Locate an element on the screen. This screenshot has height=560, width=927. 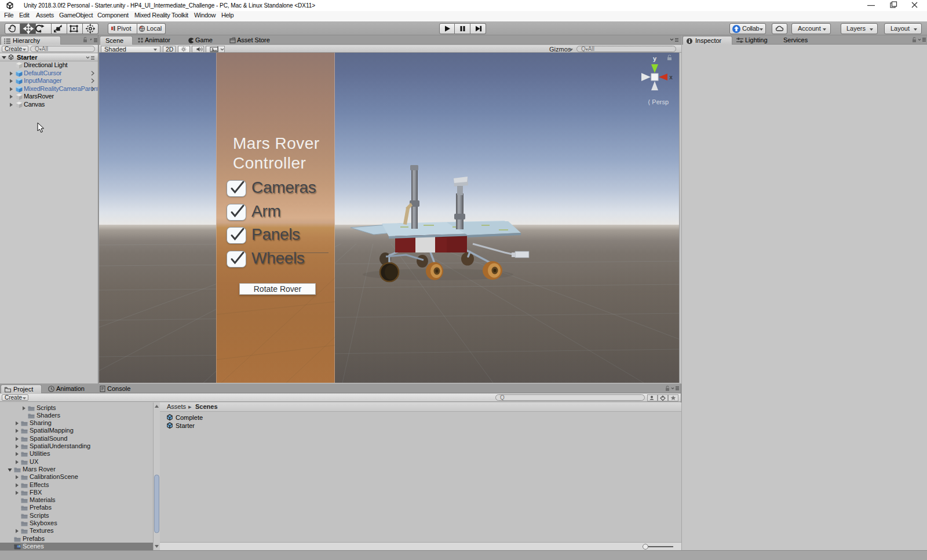
svg-text: y is located at coordinates (655, 58).